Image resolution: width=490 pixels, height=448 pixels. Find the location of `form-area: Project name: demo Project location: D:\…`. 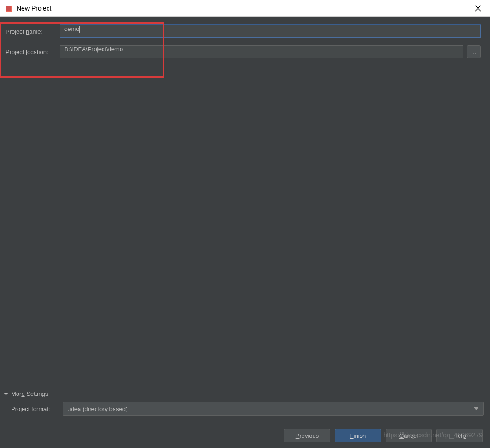

form-area: Project name: demo Project location: D:\… is located at coordinates (243, 37).